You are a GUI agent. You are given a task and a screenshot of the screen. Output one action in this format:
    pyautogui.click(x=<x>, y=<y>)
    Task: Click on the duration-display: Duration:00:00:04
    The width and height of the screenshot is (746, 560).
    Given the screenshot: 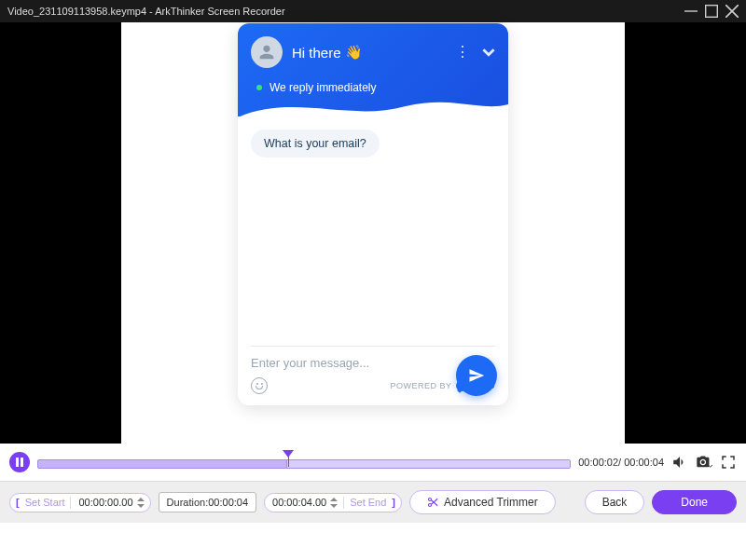 What is the action you would take?
    pyautogui.click(x=207, y=502)
    